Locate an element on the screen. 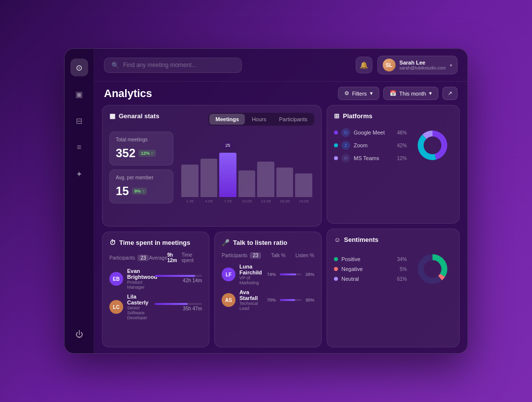  total-meetings-badge: 12% ↑ is located at coordinates (147, 153).